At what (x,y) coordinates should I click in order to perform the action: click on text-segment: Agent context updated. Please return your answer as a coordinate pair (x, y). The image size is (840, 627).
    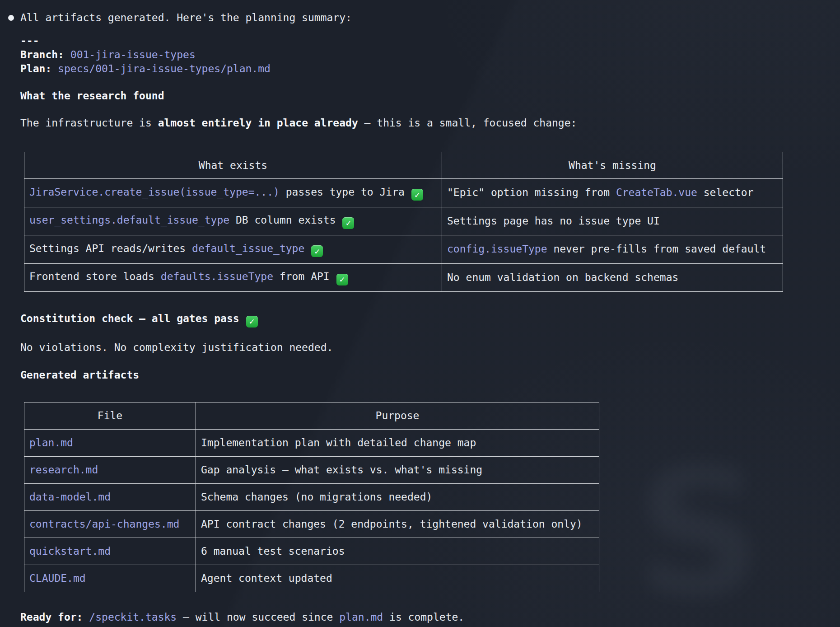
    Looking at the image, I should click on (266, 578).